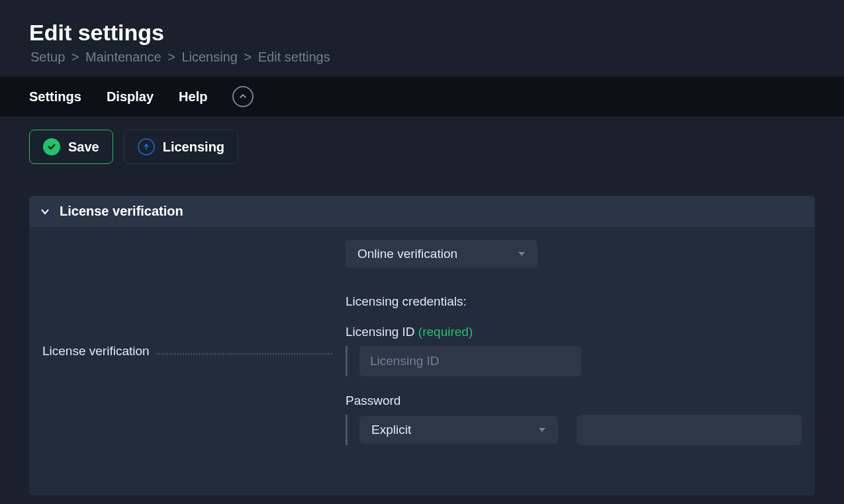  Describe the element at coordinates (573, 430) in the screenshot. I see `password-group: Explicit` at that location.